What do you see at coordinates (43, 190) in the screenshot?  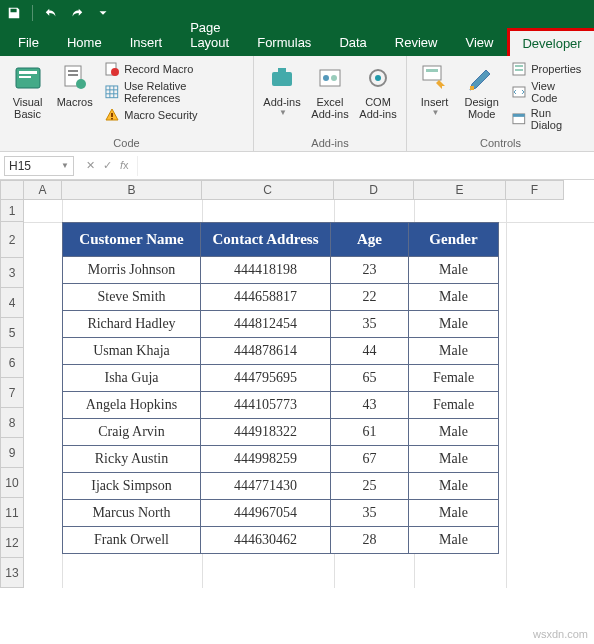 I see `column-header: A` at bounding box center [43, 190].